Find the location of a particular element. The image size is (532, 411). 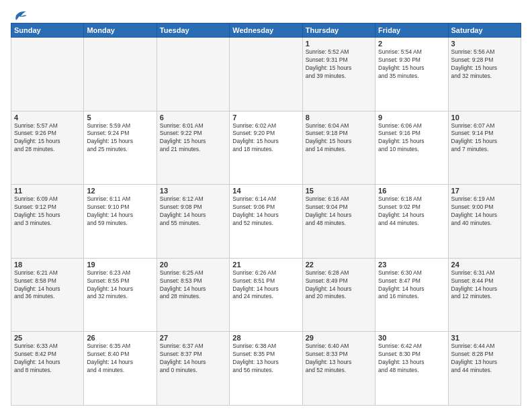

day-number: 25 is located at coordinates (47, 338).